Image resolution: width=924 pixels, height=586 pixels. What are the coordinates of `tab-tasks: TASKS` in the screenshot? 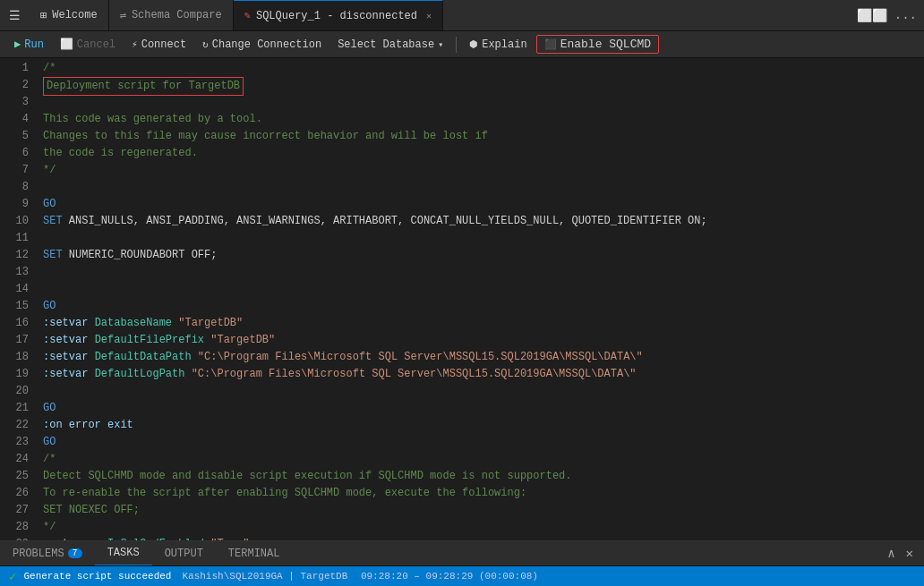 It's located at (124, 553).